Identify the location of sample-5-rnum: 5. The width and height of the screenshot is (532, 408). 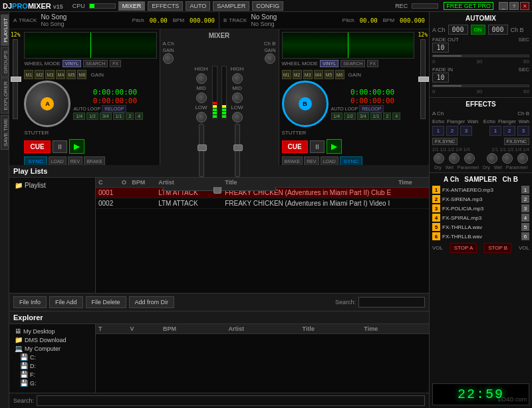
(525, 227).